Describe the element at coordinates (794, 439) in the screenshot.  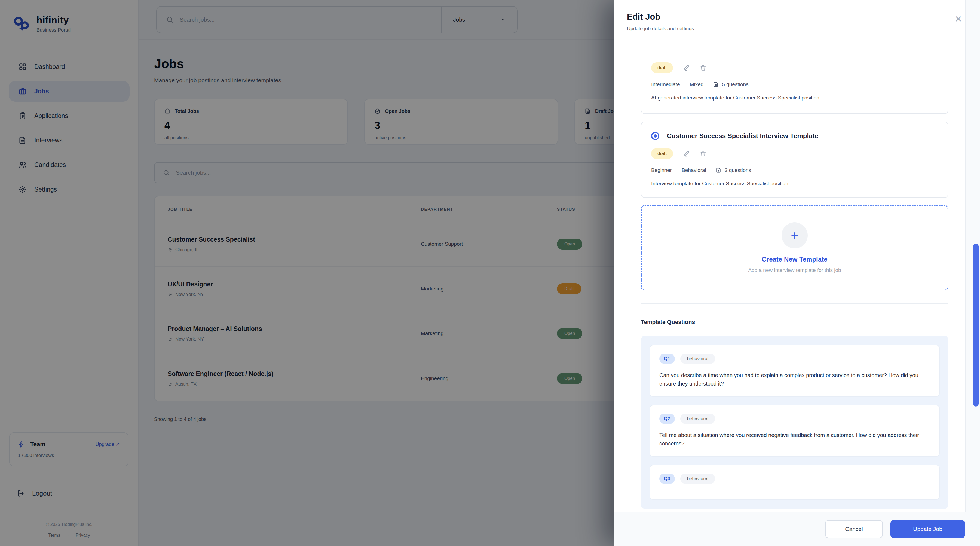
I see `question-text: Tell me about a situation where you rece…` at that location.